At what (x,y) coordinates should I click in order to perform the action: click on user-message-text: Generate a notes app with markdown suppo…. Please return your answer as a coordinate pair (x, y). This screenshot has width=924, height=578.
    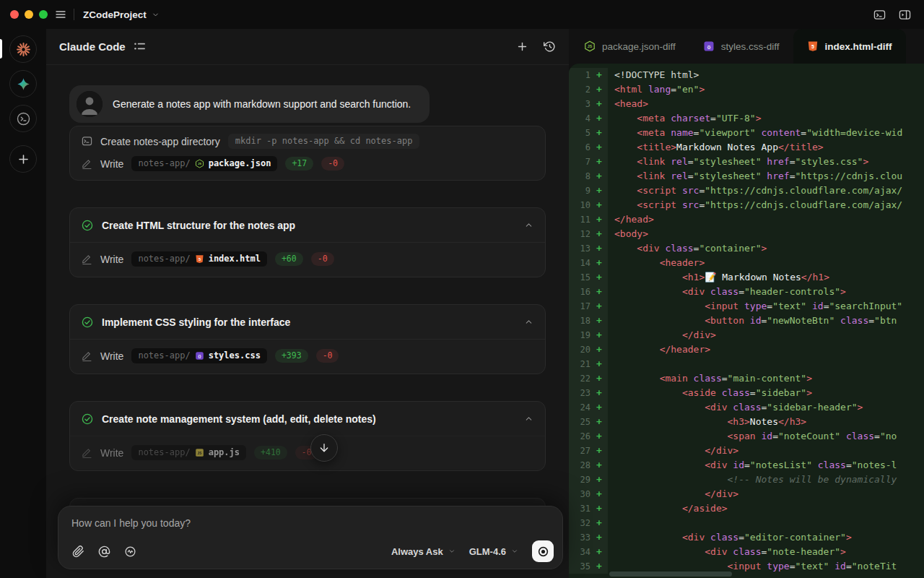
    Looking at the image, I should click on (261, 104).